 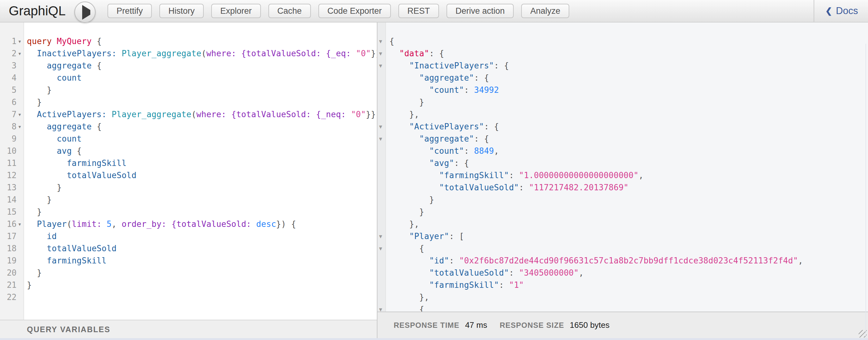 I want to click on line-number: 2, so click(x=8, y=54).